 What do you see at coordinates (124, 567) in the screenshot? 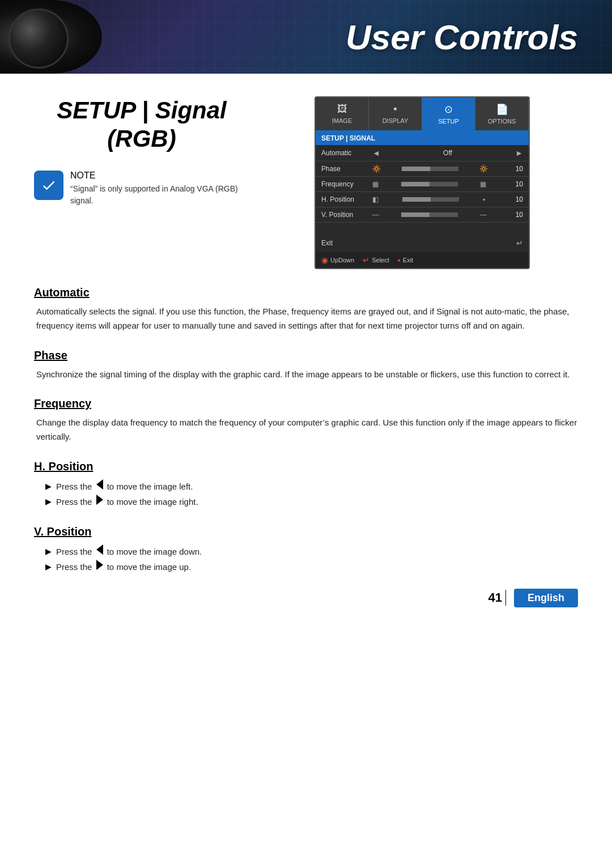
I see `v-pos-text-2: Press the to move the image up.` at bounding box center [124, 567].